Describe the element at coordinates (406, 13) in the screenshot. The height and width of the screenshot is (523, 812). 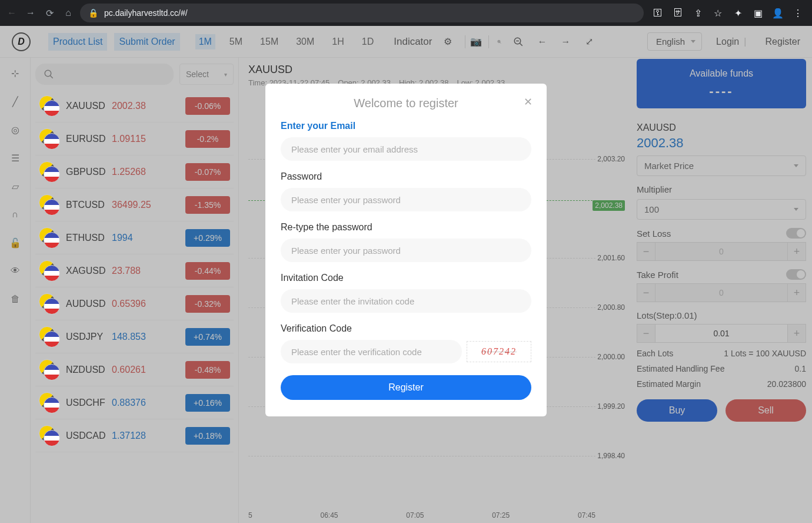
I see `browser-chrome: ← → ⟳ ⌂ 🔒 pc.dailyharvestltd.cc/#/ ⚿ 🈂 ⇪…` at that location.